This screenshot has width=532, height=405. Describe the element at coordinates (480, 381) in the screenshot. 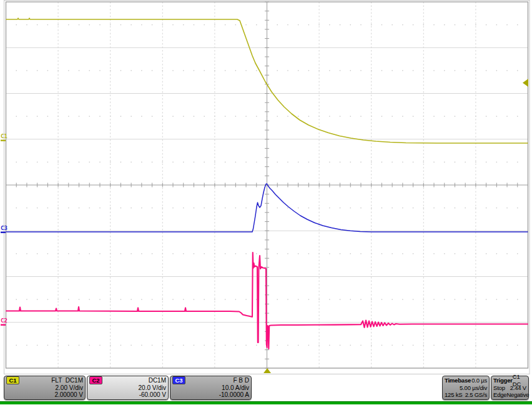

I see `timebase-position: 0.0 µs` at that location.